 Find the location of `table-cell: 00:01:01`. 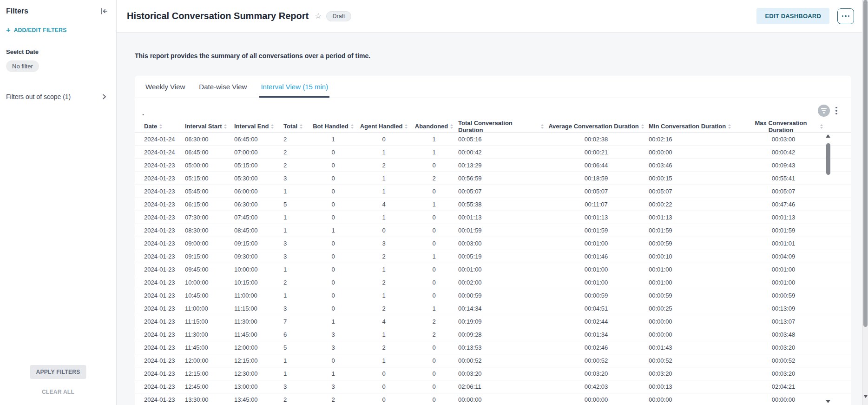

table-cell: 00:01:01 is located at coordinates (785, 244).